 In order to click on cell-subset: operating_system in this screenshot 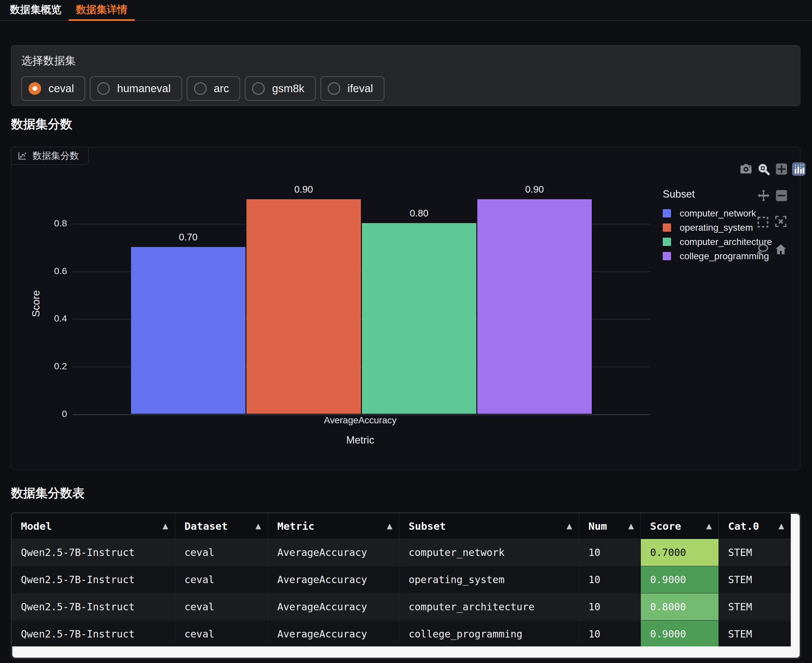, I will do `click(489, 580)`.